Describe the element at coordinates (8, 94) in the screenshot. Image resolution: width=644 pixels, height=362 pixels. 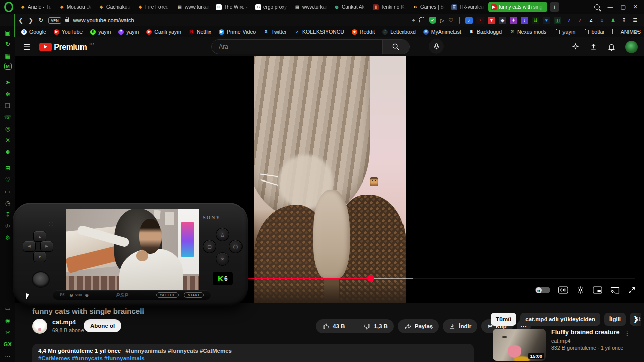
I see `chatgpt-icon: ✻` at that location.